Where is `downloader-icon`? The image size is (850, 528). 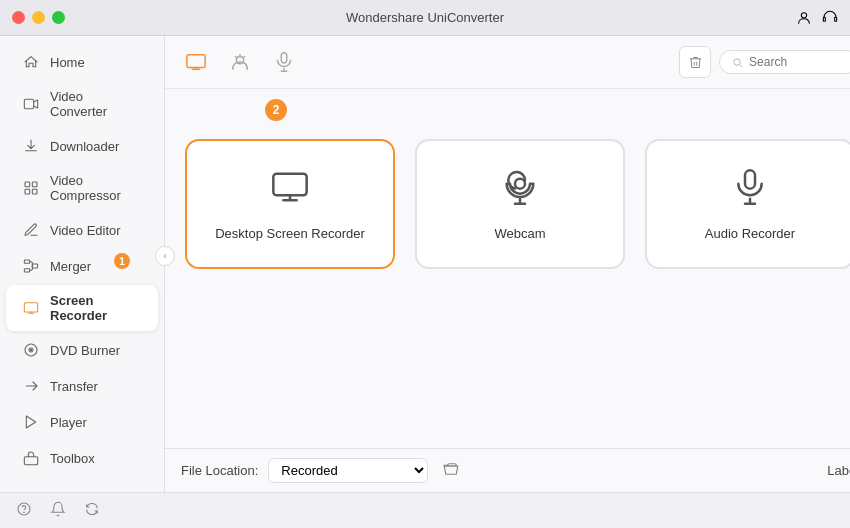
downloader-icon is located at coordinates (31, 146).